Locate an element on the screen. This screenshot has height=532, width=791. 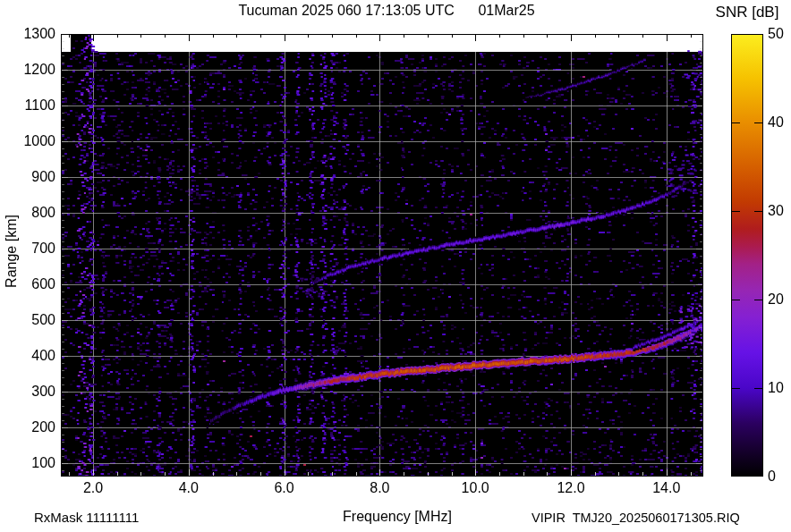
x-tick-label: 14.0 is located at coordinates (667, 488).